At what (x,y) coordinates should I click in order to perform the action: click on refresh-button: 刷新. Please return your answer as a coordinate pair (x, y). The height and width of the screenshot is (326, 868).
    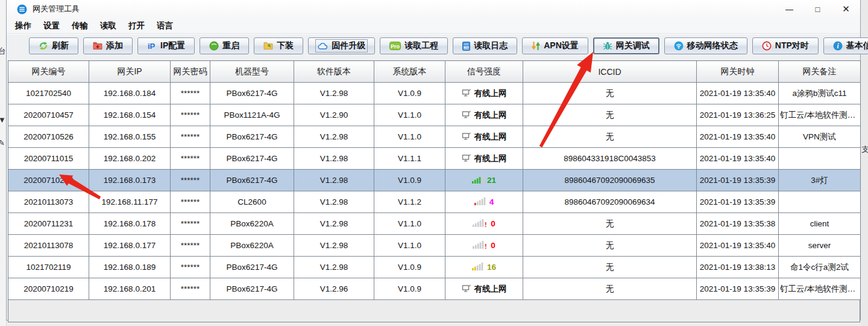
    Looking at the image, I should click on (54, 46).